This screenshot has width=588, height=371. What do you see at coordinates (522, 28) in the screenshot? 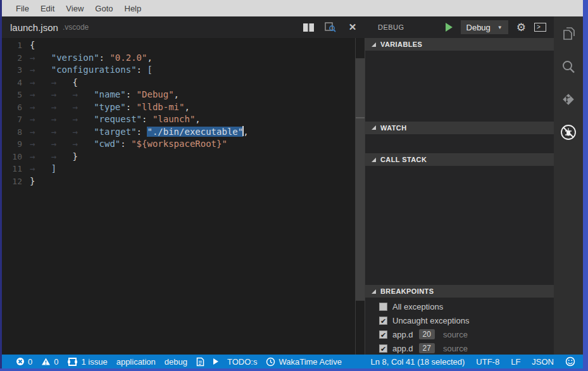
I see `gear-icon: ⚙` at bounding box center [522, 28].